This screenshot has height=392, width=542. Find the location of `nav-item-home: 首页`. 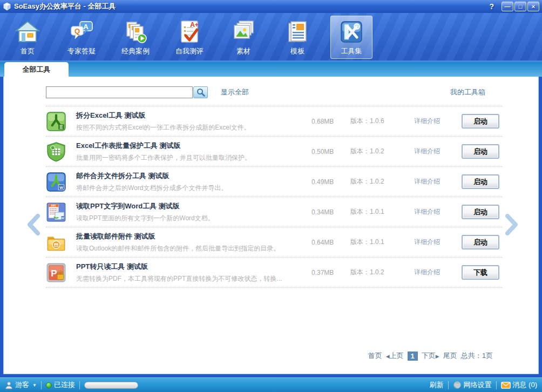

nav-item-home: 首页 is located at coordinates (28, 37).